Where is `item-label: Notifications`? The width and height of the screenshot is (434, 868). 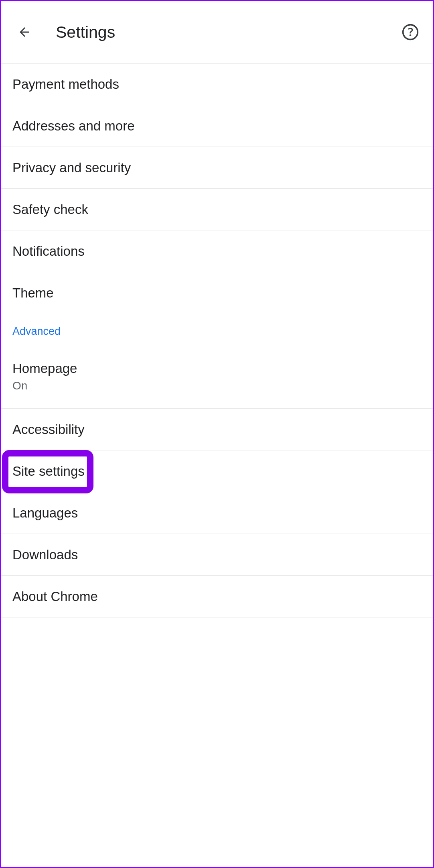
item-label: Notifications is located at coordinates (217, 251).